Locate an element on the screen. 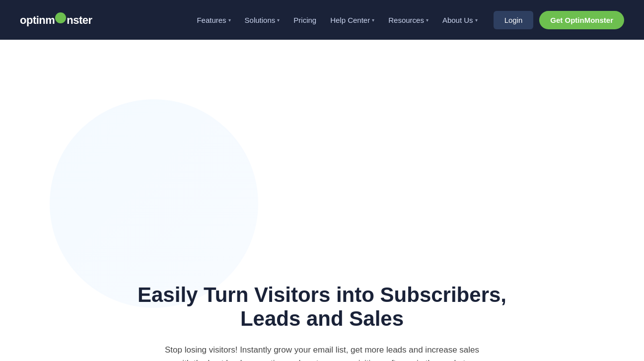 The height and width of the screenshot is (361, 644). login-button: Login is located at coordinates (513, 20).